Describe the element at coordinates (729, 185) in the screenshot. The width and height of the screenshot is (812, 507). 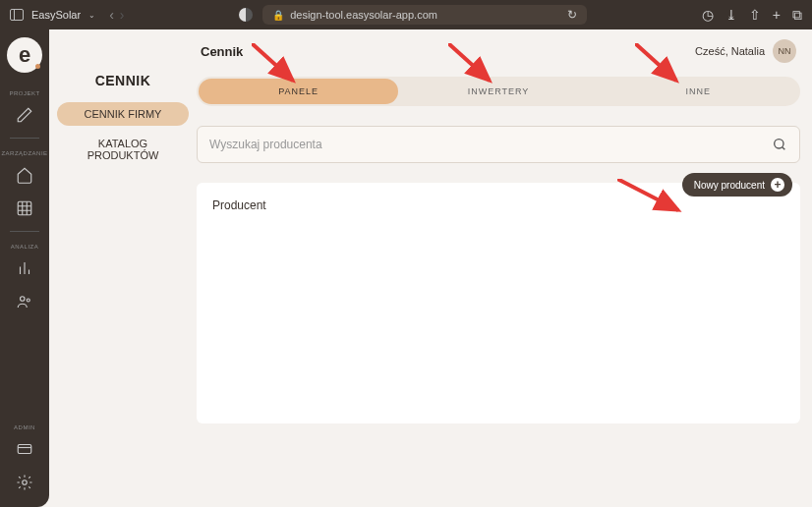
I see `new-producer-label: Nowy producent` at that location.